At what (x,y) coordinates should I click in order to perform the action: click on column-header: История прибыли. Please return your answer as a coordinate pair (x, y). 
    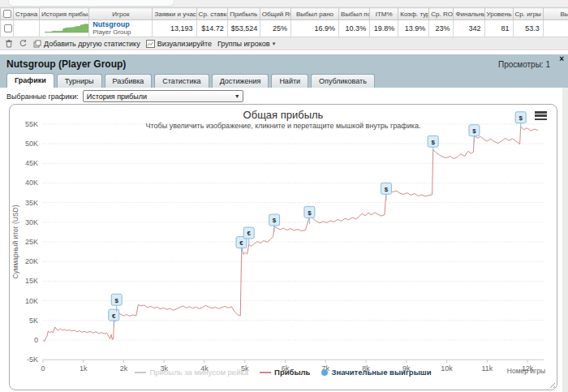
    Looking at the image, I should click on (65, 15).